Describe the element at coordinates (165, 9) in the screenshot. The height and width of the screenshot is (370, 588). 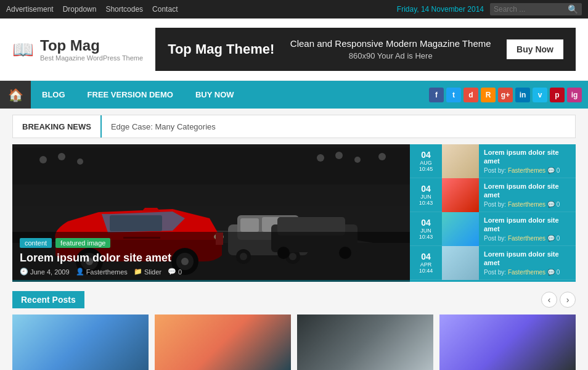
I see `topbar-nav-contact: Contact` at that location.